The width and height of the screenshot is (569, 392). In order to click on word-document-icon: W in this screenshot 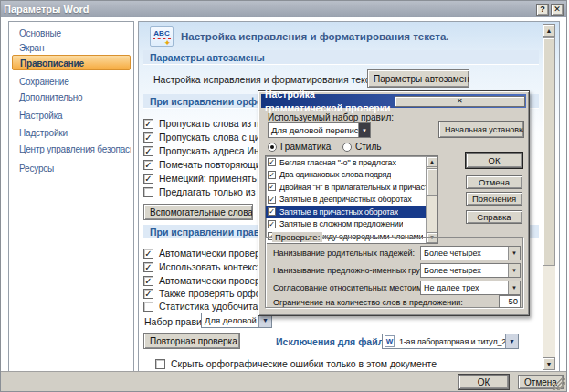, I will do `click(389, 342)`.